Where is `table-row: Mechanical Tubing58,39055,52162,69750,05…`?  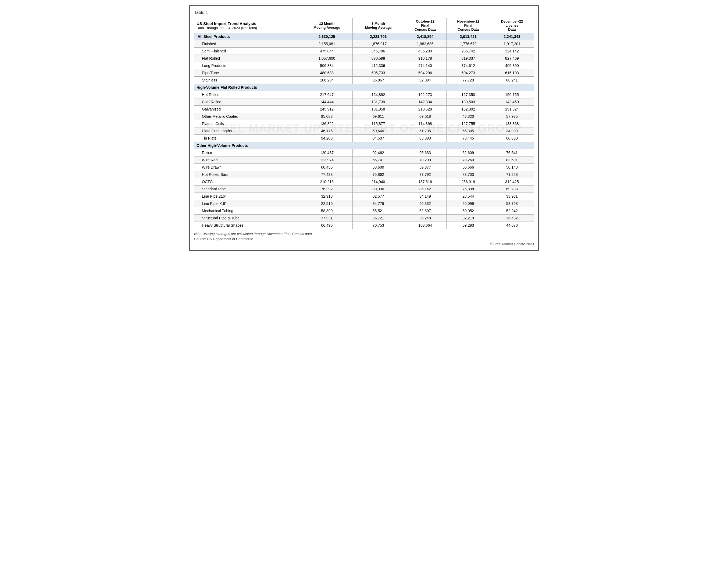
table-row: Mechanical Tubing58,39055,52162,69750,05… is located at coordinates (364, 211).